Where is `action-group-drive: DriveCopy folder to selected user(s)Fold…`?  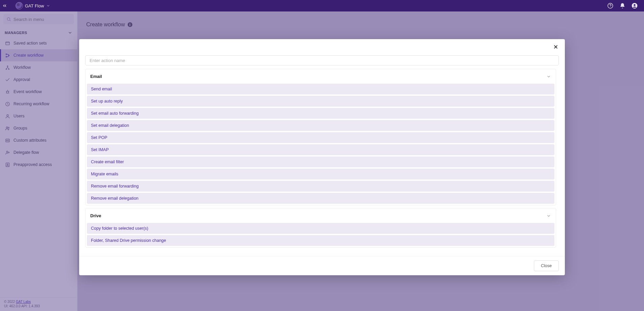 action-group-drive: DriveCopy folder to selected user(s)Fold… is located at coordinates (321, 228).